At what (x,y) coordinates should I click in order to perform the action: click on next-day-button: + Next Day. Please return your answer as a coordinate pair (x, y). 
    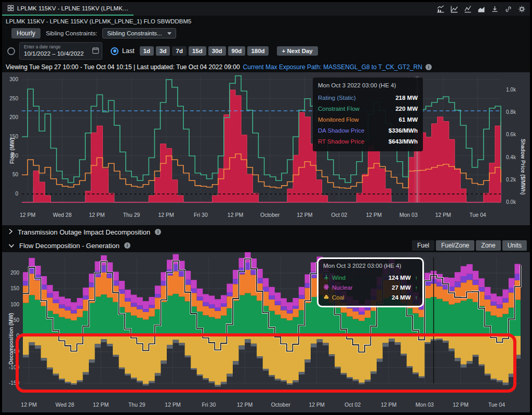
    Looking at the image, I should click on (297, 51).